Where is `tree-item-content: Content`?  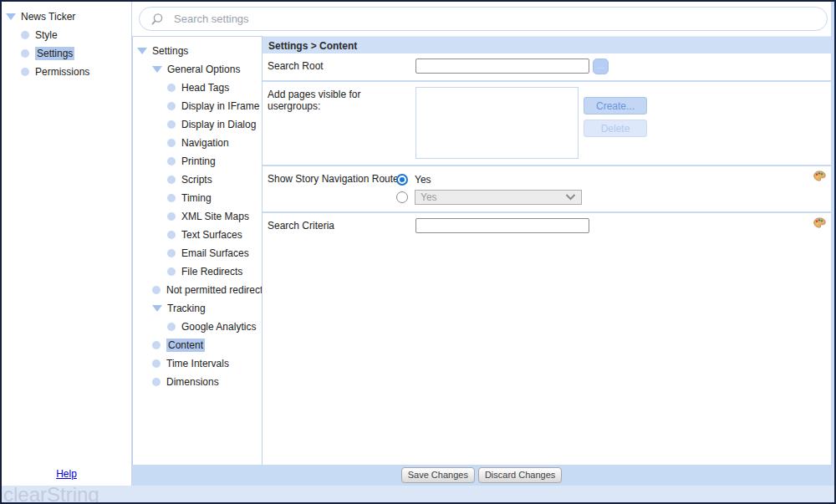
tree-item-content: Content is located at coordinates (197, 345).